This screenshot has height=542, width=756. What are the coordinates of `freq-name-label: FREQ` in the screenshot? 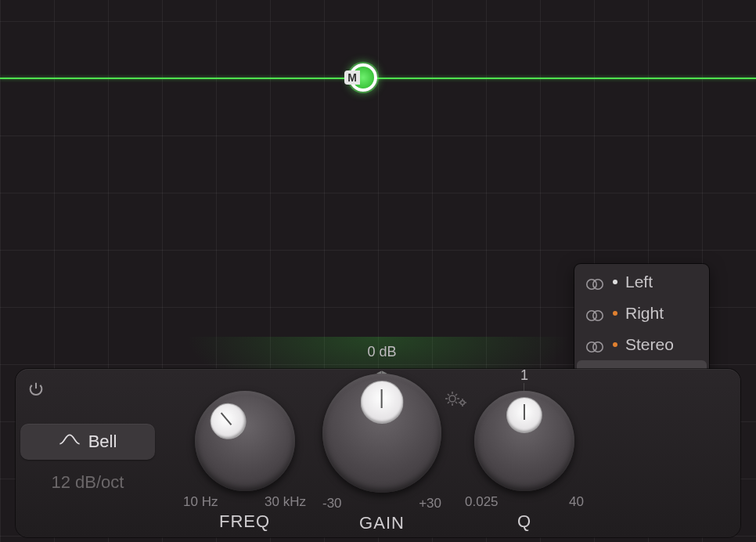 It's located at (244, 522).